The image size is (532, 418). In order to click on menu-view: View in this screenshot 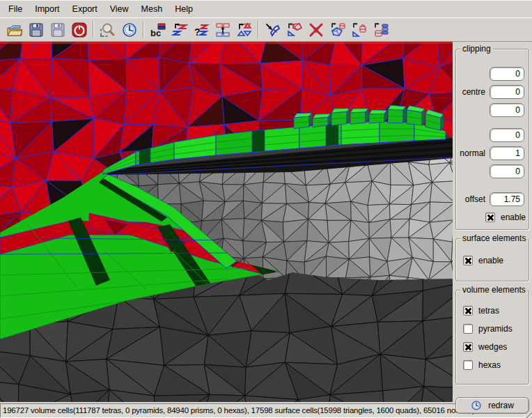, I will do `click(120, 9)`.